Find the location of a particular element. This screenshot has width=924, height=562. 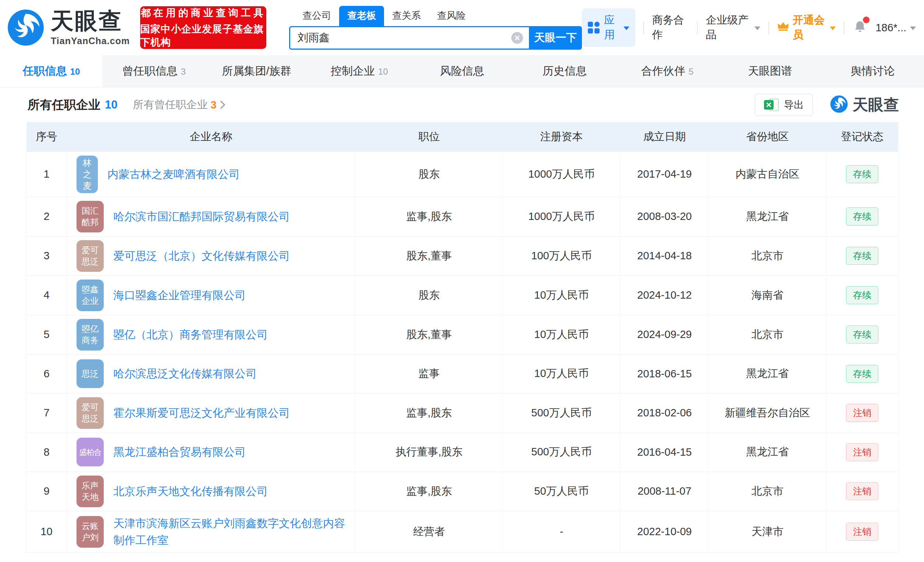

row-index: 2 is located at coordinates (47, 217).